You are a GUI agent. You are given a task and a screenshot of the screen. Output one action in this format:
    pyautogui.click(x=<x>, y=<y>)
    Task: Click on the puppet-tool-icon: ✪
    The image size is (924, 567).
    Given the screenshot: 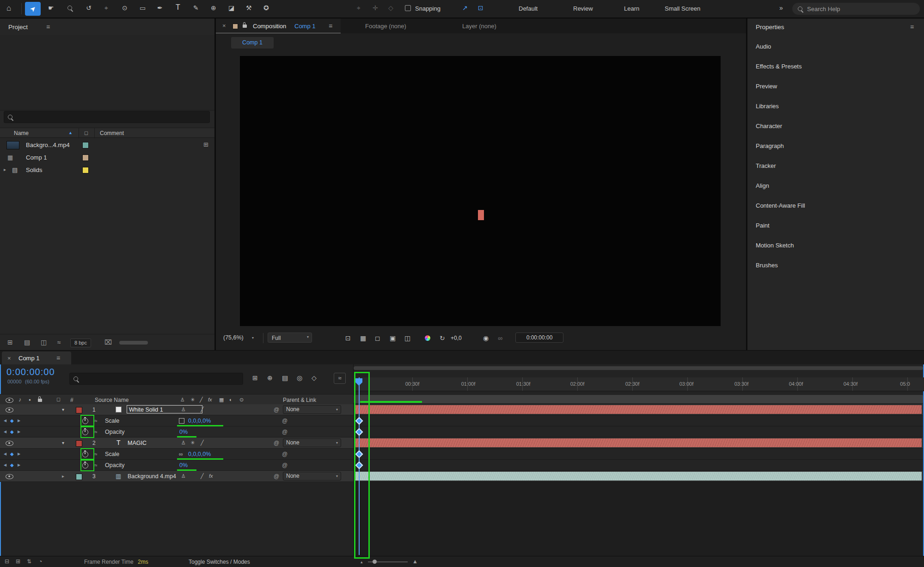 What is the action you would take?
    pyautogui.click(x=266, y=8)
    